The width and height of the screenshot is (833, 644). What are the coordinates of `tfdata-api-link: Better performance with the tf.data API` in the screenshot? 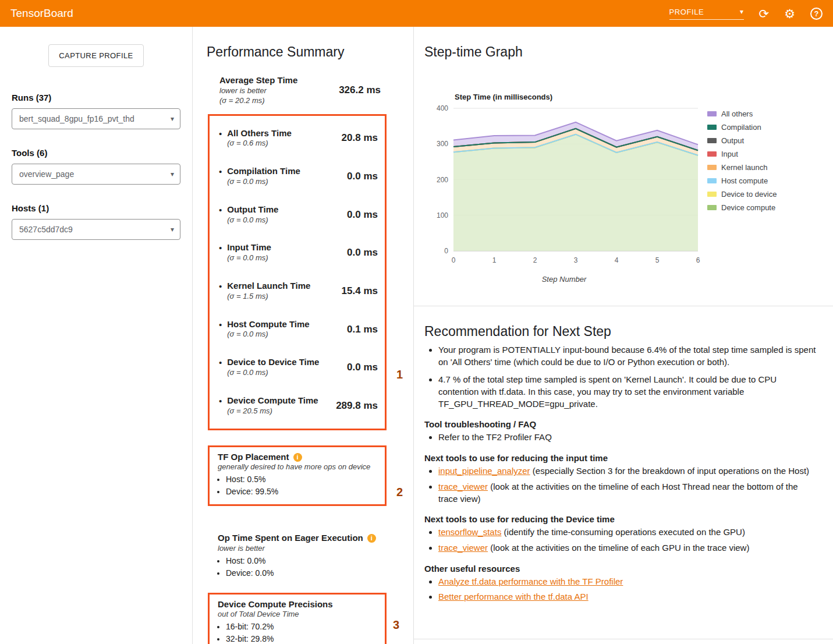 It's located at (513, 596).